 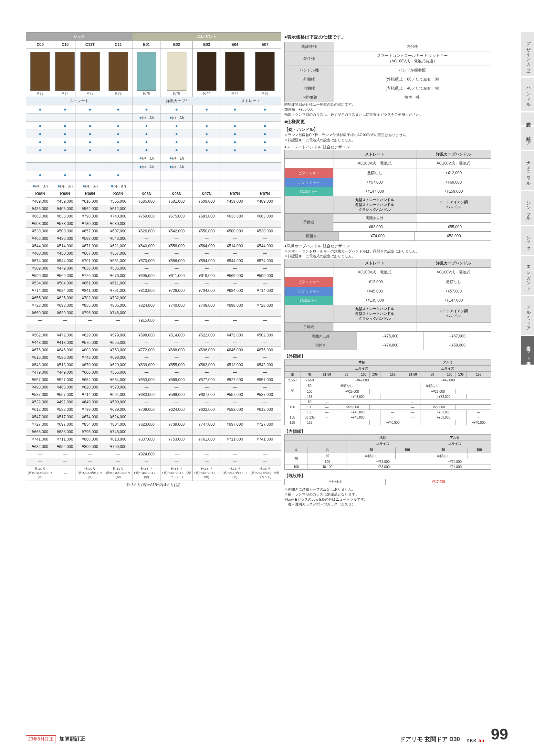 I want to click on price-row: ¥543,000¥513,000¥670,000¥620,000¥639,000…, so click(x=154, y=365).